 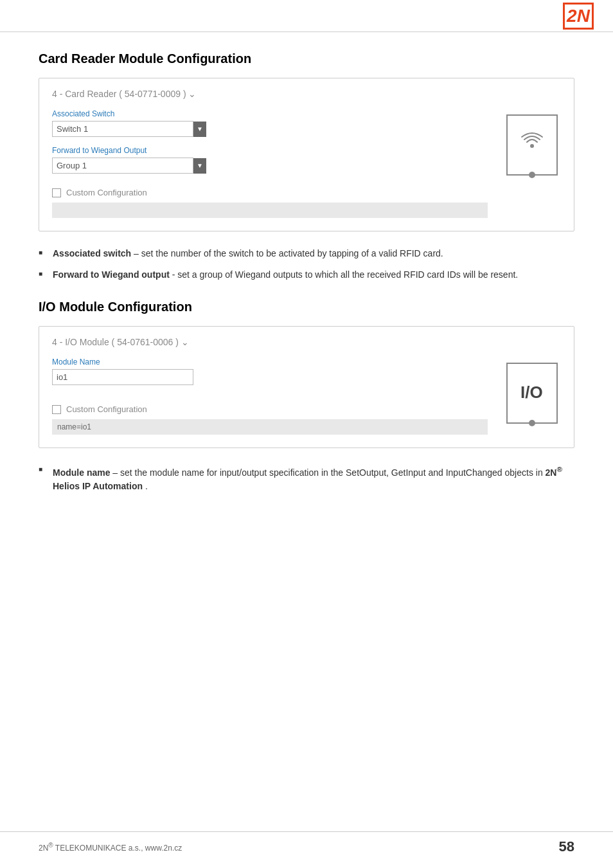 I want to click on wiegand-output-wrapper, so click(x=270, y=166).